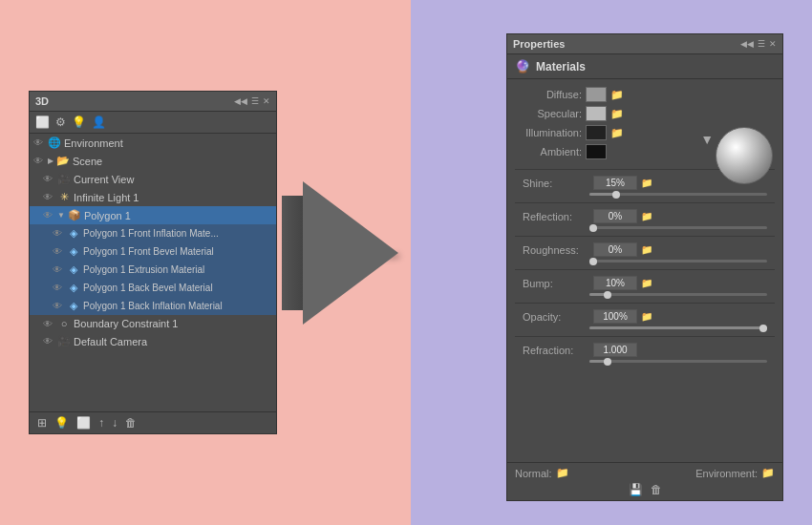 The width and height of the screenshot is (812, 525). I want to click on eye-default-camera: 👁, so click(49, 342).